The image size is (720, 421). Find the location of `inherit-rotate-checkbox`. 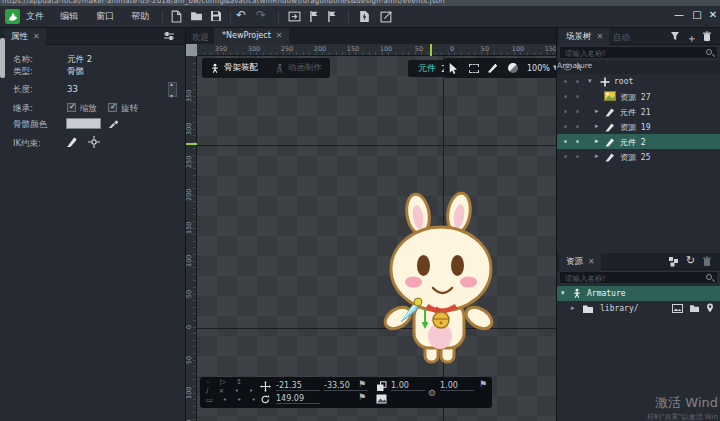

inherit-rotate-checkbox is located at coordinates (112, 108).